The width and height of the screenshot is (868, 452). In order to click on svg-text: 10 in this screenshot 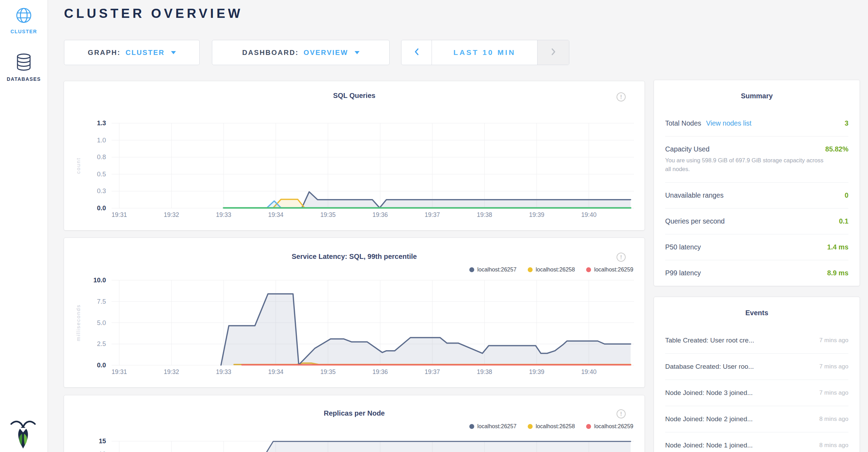, I will do `click(102, 451)`.